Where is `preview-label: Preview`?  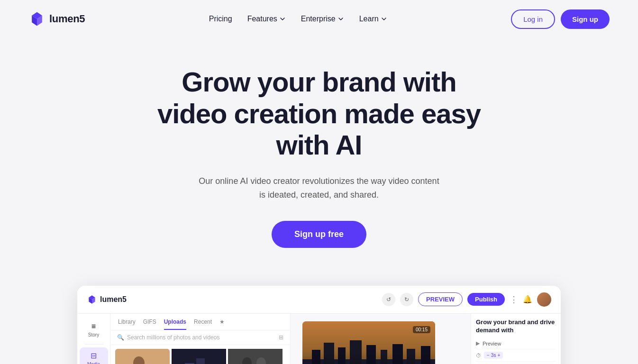
preview-label: Preview is located at coordinates (492, 344).